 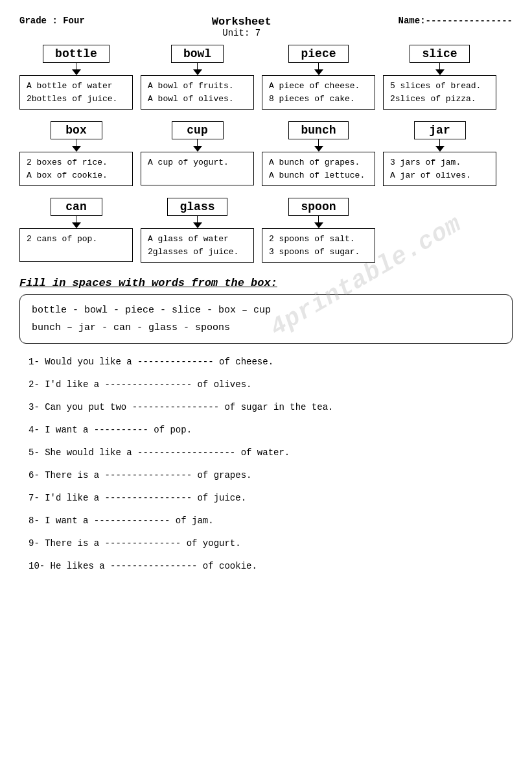 I want to click on word-col-bunch: bunch A bunch of grapes.A bunch of lettu…, so click(x=319, y=154).